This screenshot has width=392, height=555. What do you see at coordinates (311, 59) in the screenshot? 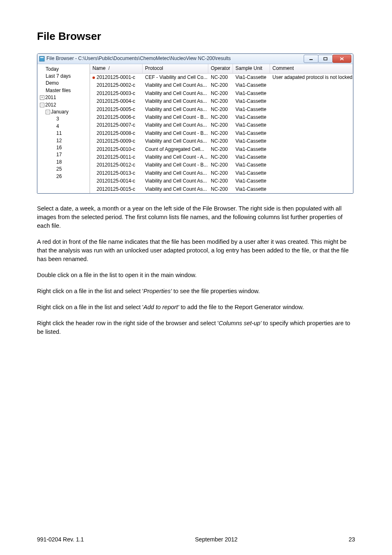
I see `window-minimize-button` at bounding box center [311, 59].